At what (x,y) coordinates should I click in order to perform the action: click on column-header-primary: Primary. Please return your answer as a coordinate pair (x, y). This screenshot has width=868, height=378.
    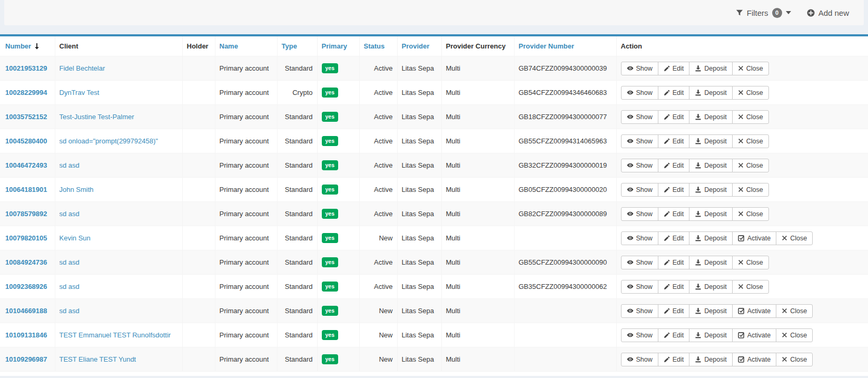
    Looking at the image, I should click on (338, 46).